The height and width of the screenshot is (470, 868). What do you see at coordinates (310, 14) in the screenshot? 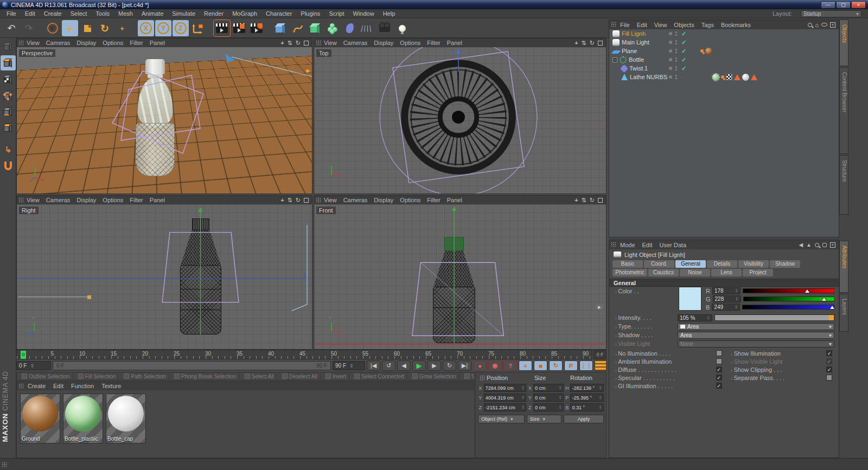
I see `menu-plugins: Plugins` at bounding box center [310, 14].